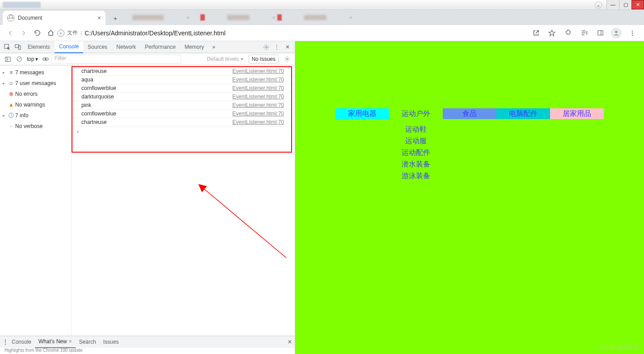  Describe the element at coordinates (99, 18) in the screenshot. I see `tab-close-icon: ×` at that location.